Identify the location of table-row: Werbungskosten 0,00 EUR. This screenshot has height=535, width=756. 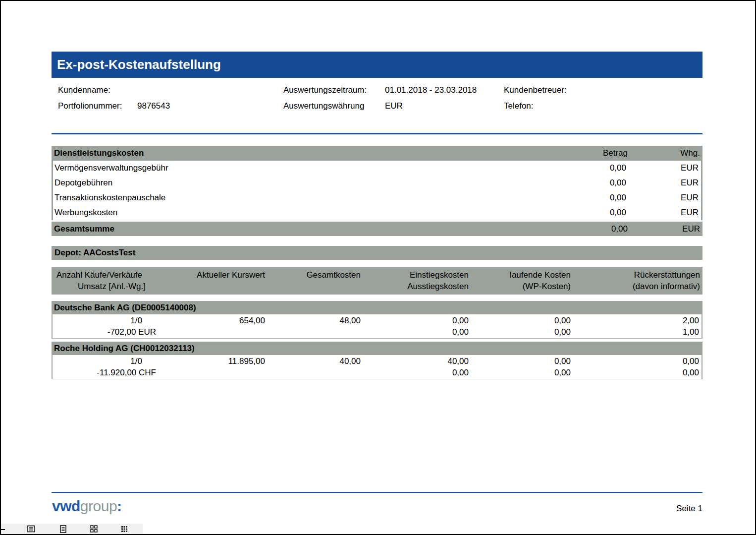
(377, 213).